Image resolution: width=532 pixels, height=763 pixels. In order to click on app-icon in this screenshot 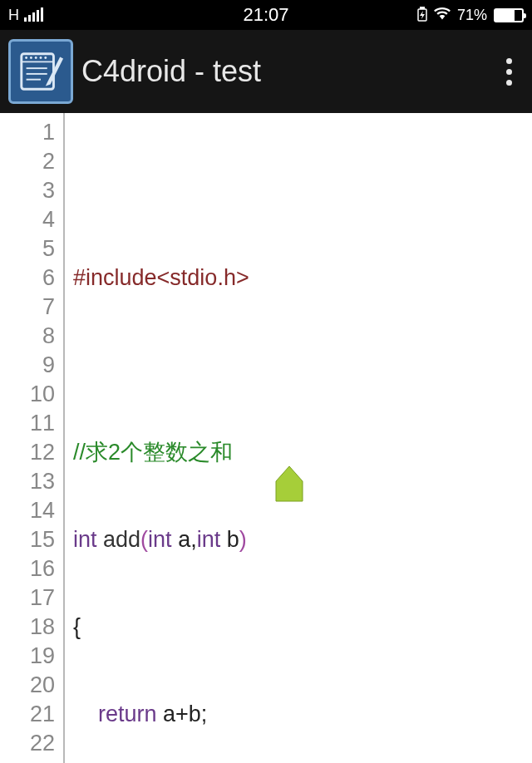, I will do `click(41, 71)`.